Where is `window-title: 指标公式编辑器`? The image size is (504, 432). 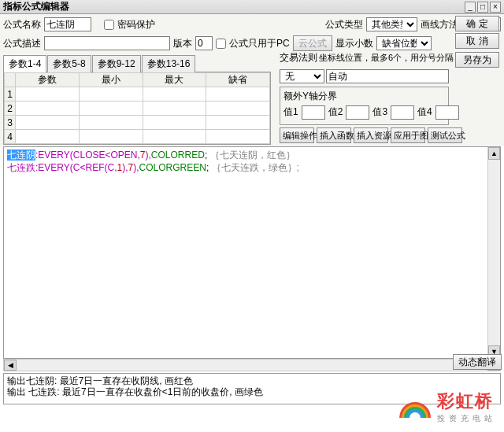 window-title: 指标公式编辑器 is located at coordinates (36, 6).